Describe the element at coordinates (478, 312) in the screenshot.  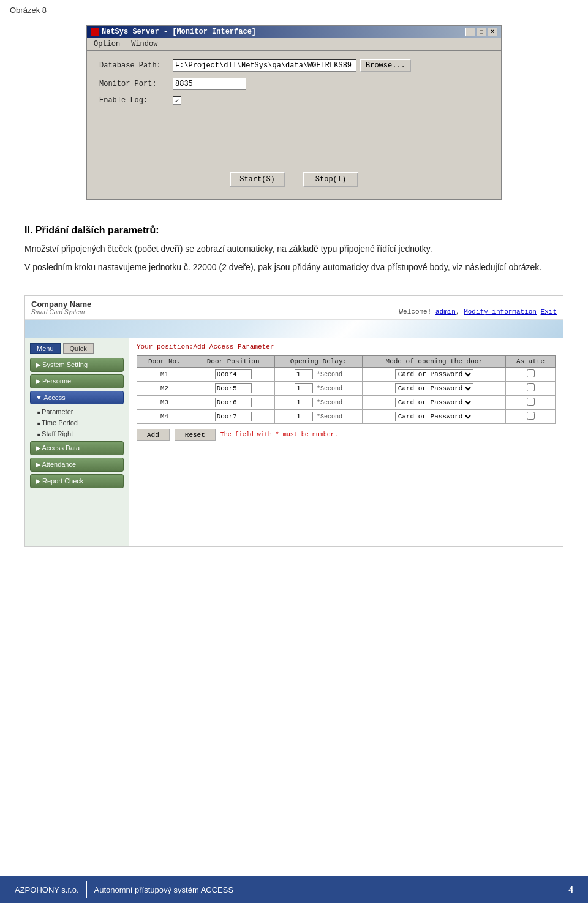
I see `web-welcome: Welcome! admin, Modify information Exit` at that location.